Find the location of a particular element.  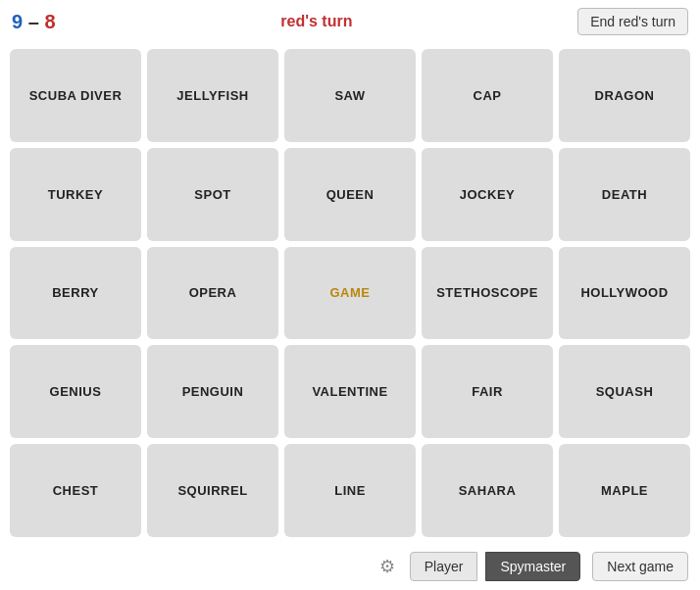

card-label-20: CHEST is located at coordinates (76, 490).